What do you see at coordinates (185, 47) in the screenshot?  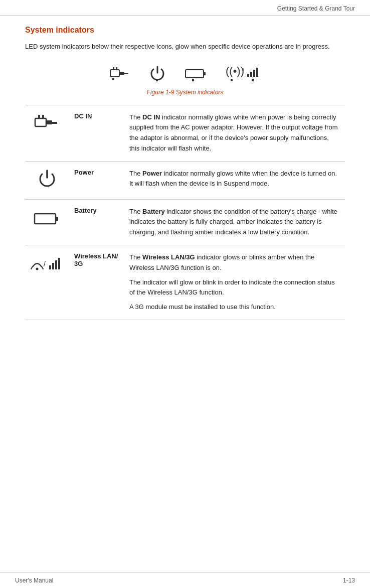 I see `intro-text: LED system indicators below their respec…` at bounding box center [185, 47].